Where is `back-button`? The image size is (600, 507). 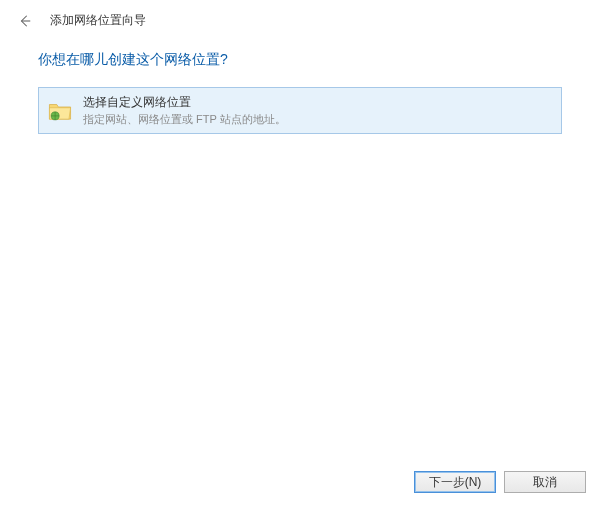
back-button is located at coordinates (25, 21).